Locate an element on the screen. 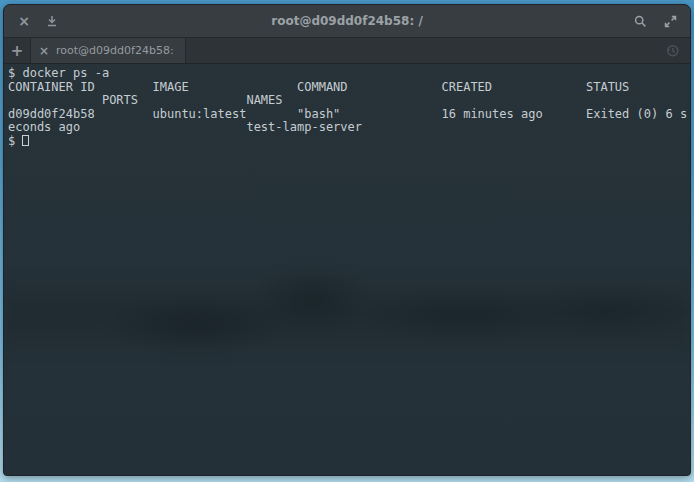 This screenshot has width=694, height=482. expand-icon is located at coordinates (670, 22).